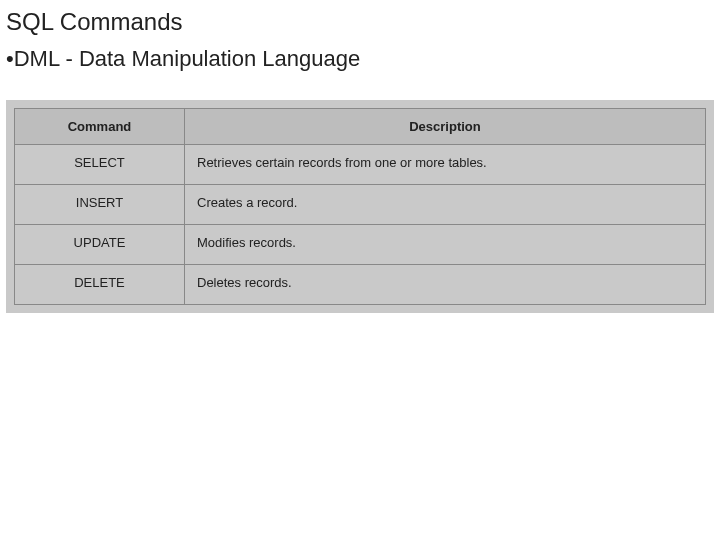 Image resolution: width=720 pixels, height=540 pixels. What do you see at coordinates (100, 205) in the screenshot?
I see `cell-command: INSERT` at bounding box center [100, 205].